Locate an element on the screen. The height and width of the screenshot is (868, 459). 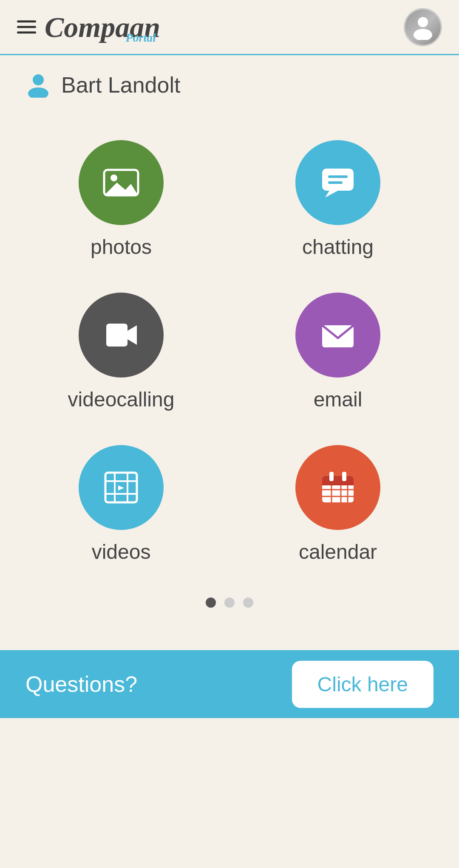
email-circle is located at coordinates (338, 335).